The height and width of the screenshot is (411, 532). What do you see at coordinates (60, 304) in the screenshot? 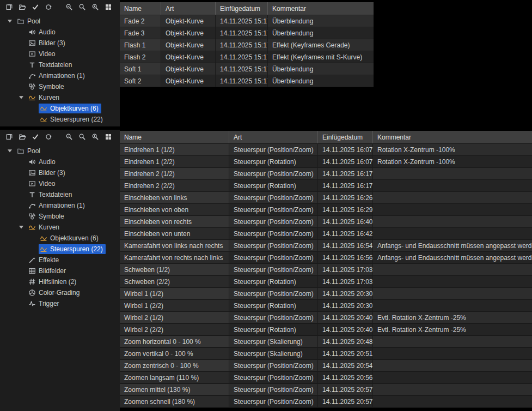
I see `tree-item-trigger: Trigger` at bounding box center [60, 304].